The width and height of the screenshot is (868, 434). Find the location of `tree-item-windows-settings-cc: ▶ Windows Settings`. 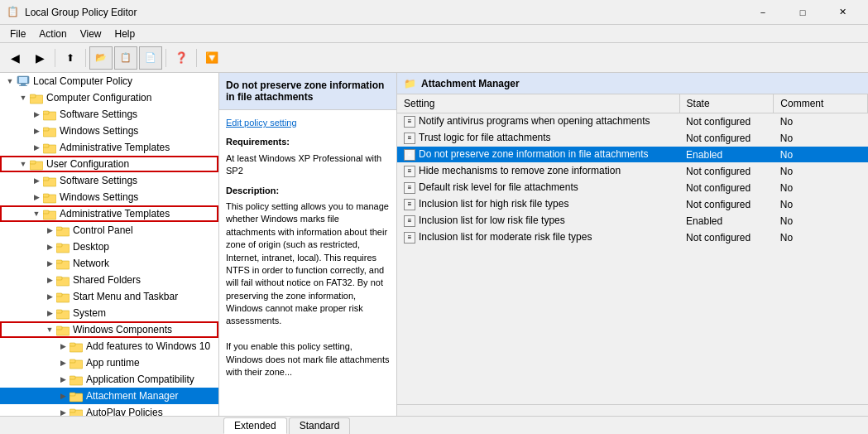

tree-item-windows-settings-cc: ▶ Windows Settings is located at coordinates (109, 131).